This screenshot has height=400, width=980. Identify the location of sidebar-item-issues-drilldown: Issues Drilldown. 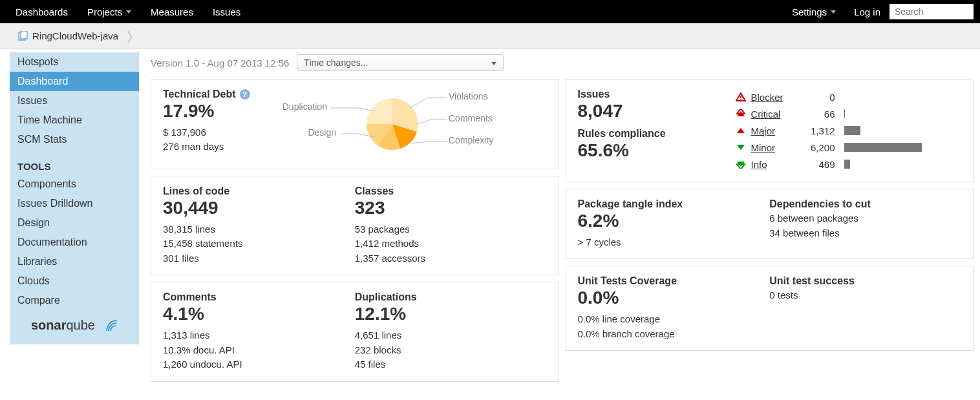
(74, 204).